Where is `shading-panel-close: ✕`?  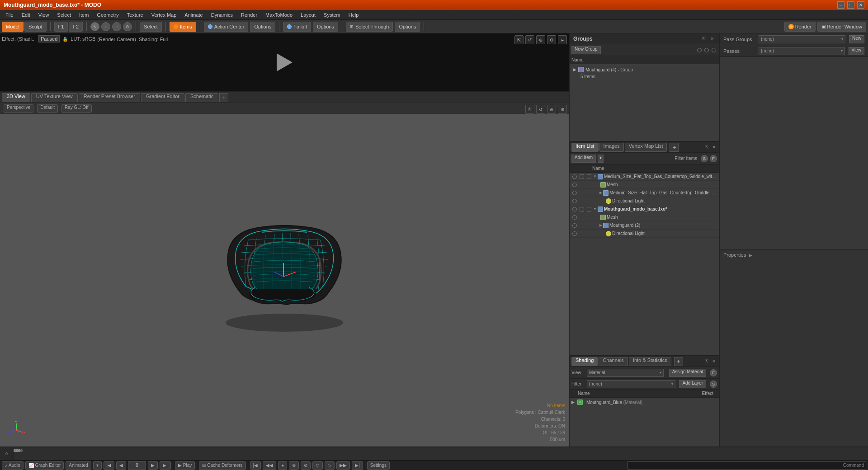 shading-panel-close: ✕ is located at coordinates (714, 362).